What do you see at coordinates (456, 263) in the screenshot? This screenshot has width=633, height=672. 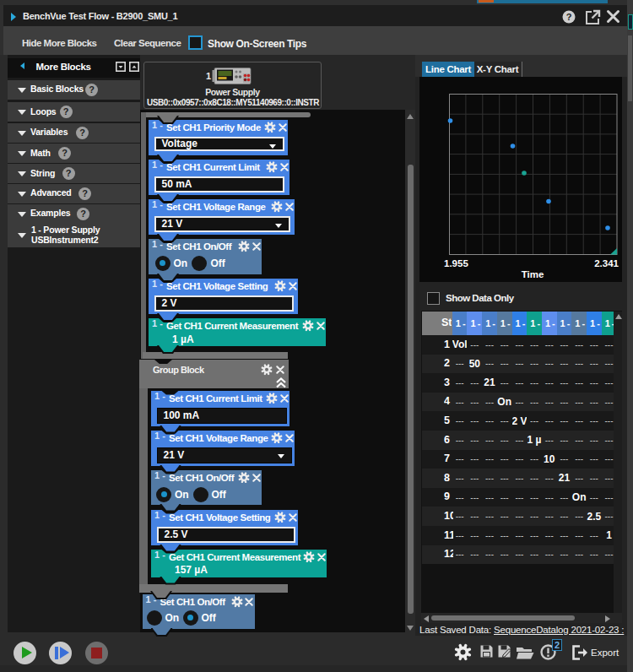 I see `svg-text: 1.955` at bounding box center [456, 263].